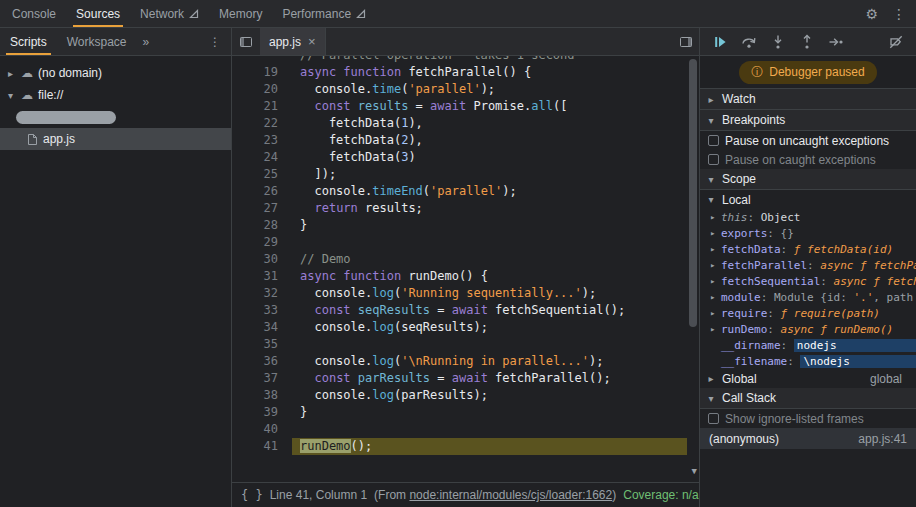 The height and width of the screenshot is (507, 916). What do you see at coordinates (460, 72) in the screenshot?
I see `code-line-19: 19async function fetchParallel() {` at bounding box center [460, 72].